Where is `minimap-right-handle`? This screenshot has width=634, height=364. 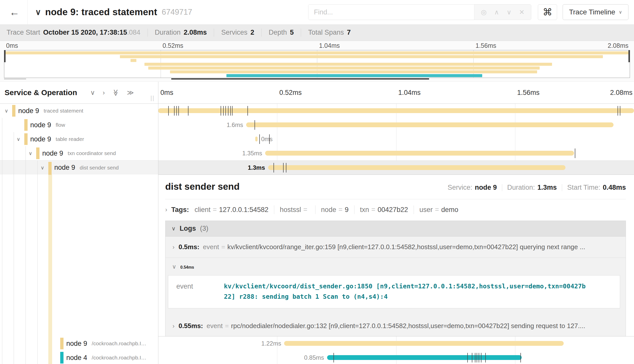 minimap-right-handle is located at coordinates (629, 56).